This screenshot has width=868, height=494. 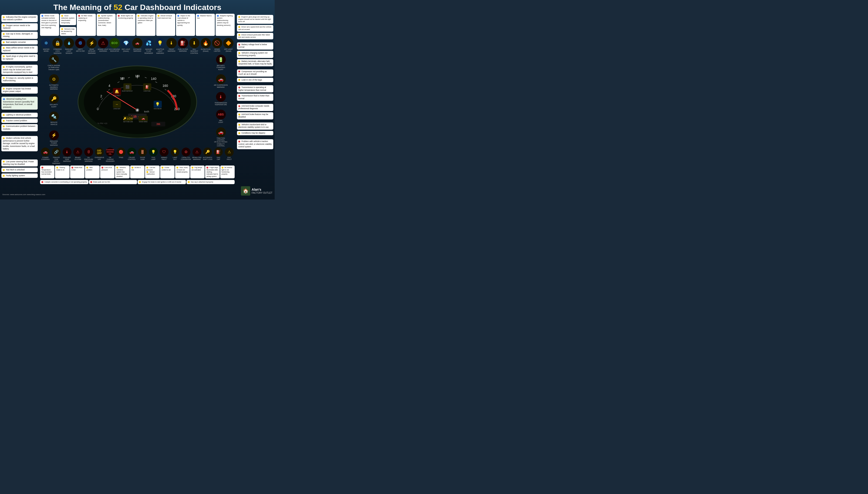 What do you see at coordinates (54, 87) in the screenshot?
I see `auto-gearbox-label: AUTOMATICGEARBOXWARNING` at bounding box center [54, 87].